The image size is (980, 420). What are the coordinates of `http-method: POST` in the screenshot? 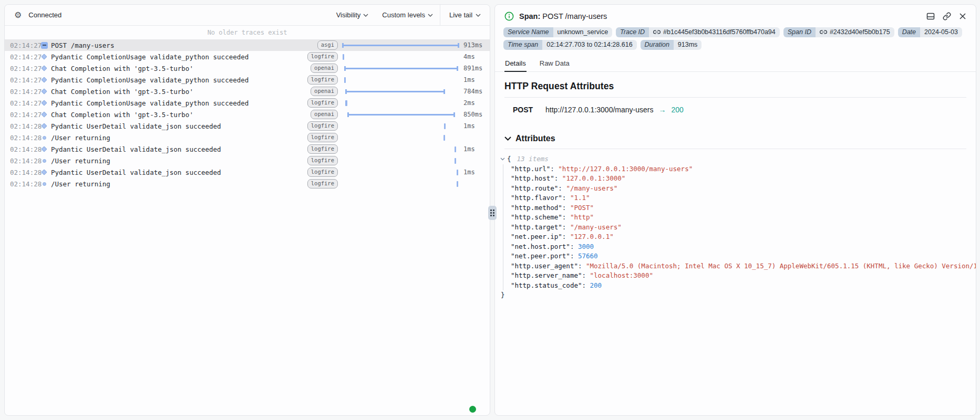 It's located at (527, 110).